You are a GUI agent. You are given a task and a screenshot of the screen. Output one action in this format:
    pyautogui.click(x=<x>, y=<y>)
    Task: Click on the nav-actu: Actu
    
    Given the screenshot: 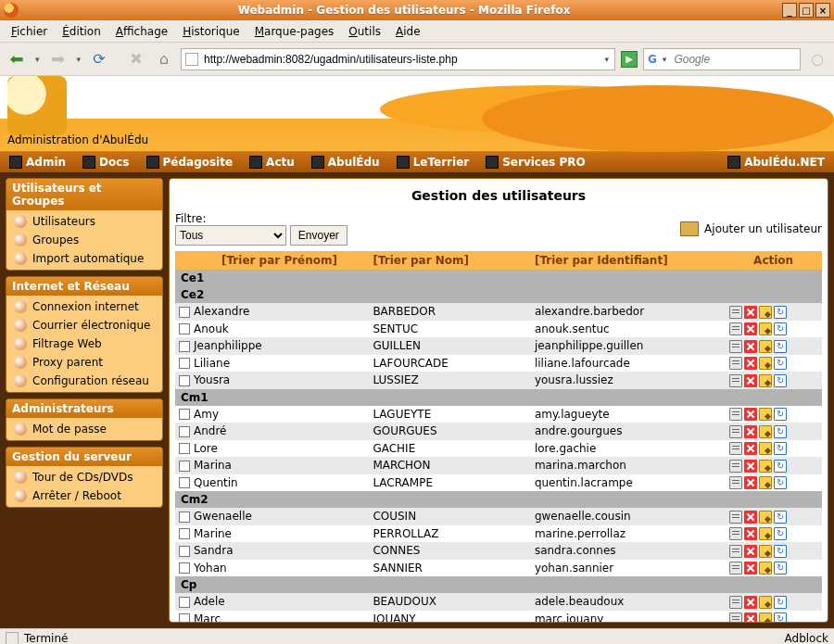 What is the action you would take?
    pyautogui.click(x=272, y=162)
    